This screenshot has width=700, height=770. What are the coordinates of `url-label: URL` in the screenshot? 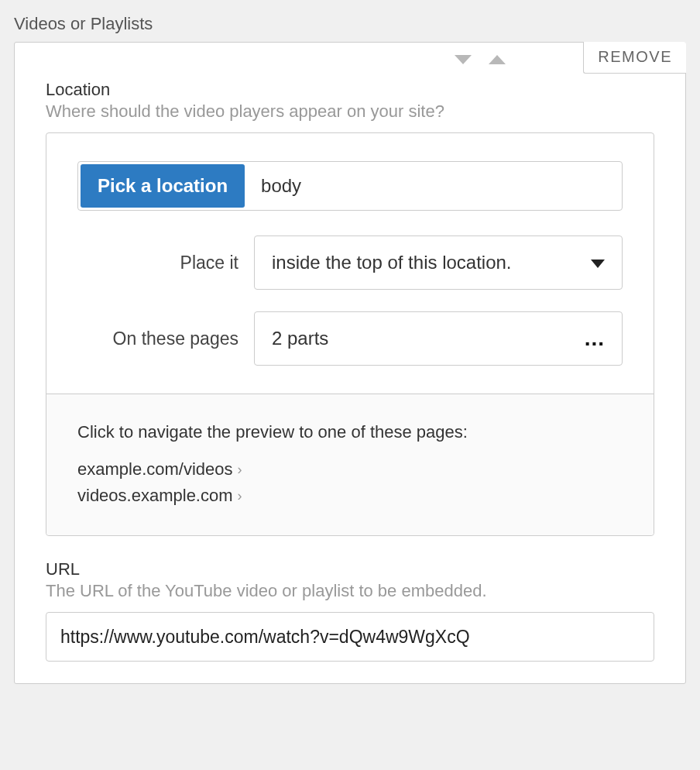 It's located at (350, 569).